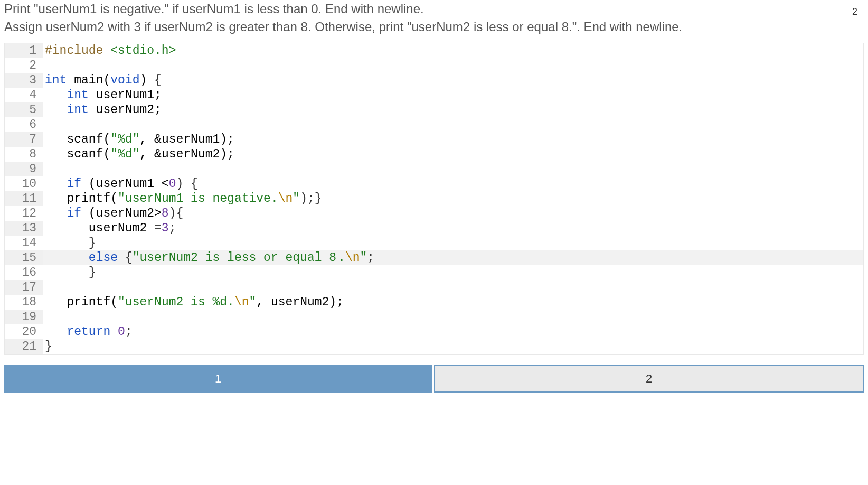 The height and width of the screenshot is (485, 868). I want to click on code-line: 19, so click(434, 317).